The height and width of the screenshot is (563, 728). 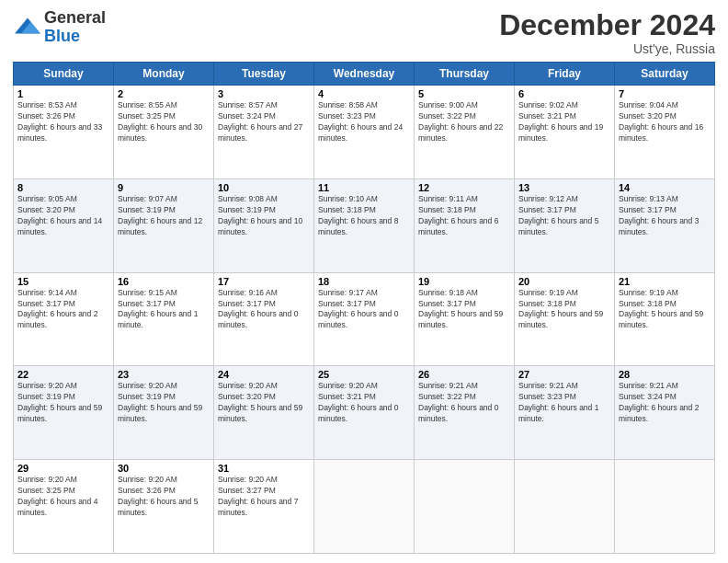 What do you see at coordinates (364, 74) in the screenshot?
I see `col-wednesday: Wednesday` at bounding box center [364, 74].